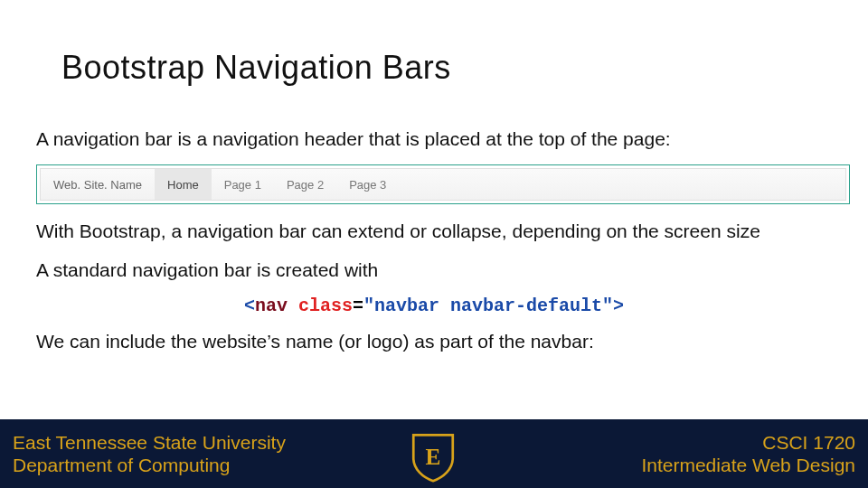 The width and height of the screenshot is (868, 488). I want to click on footer-course-code: CSCI 1720, so click(749, 443).